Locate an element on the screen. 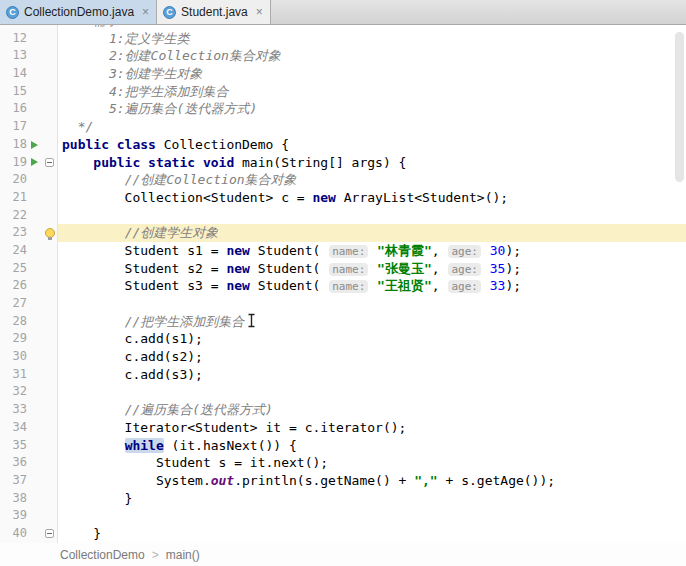 The image size is (686, 566). code-text: c.add(s1); is located at coordinates (372, 339).